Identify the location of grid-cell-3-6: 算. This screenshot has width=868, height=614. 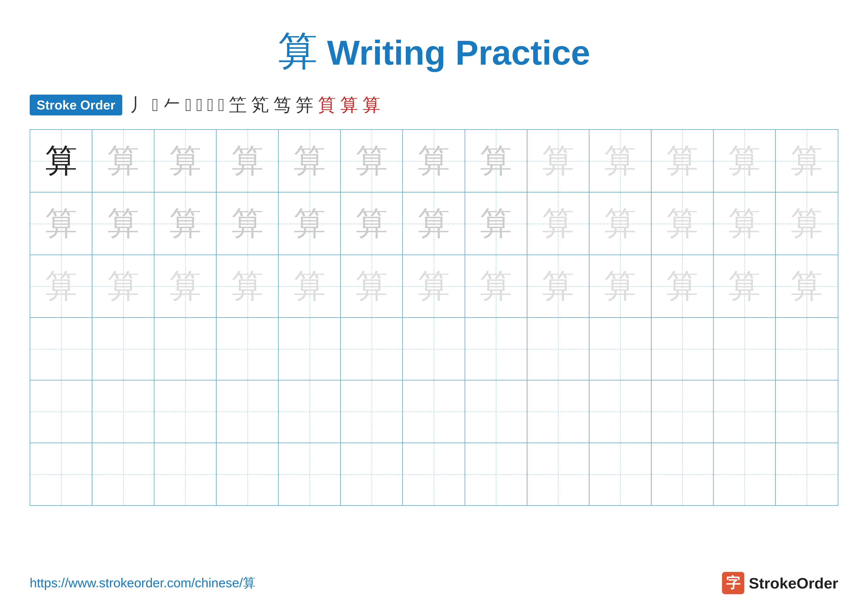
(372, 286).